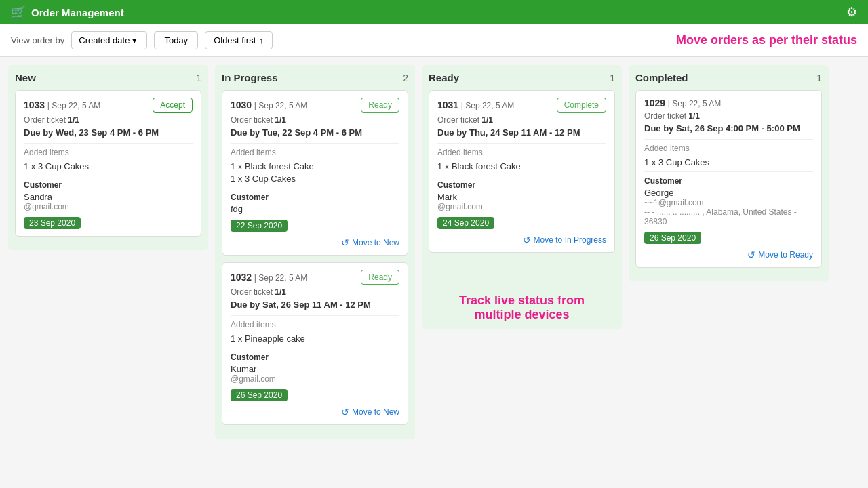  What do you see at coordinates (476, 105) in the screenshot?
I see `card-id-date: 1031 | Sep 22, 5 AM` at bounding box center [476, 105].